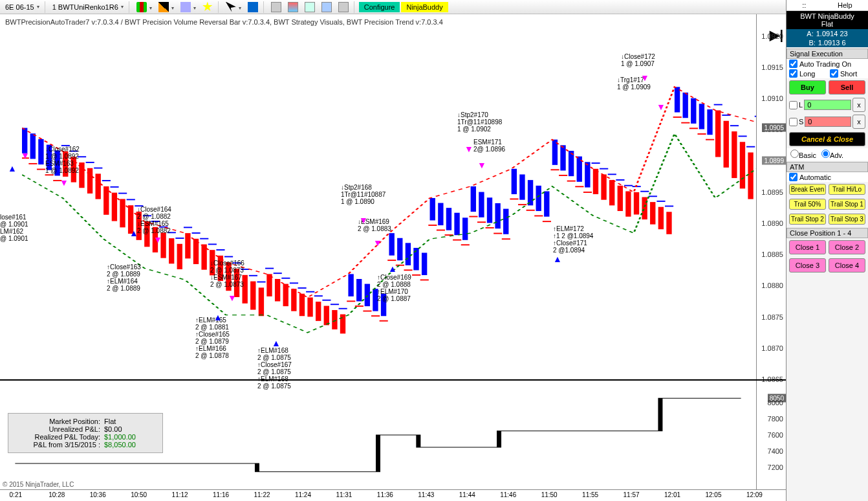 This screenshot has width=868, height=501. Describe the element at coordinates (847, 87) in the screenshot. I see `sell-button: Sell` at that location.